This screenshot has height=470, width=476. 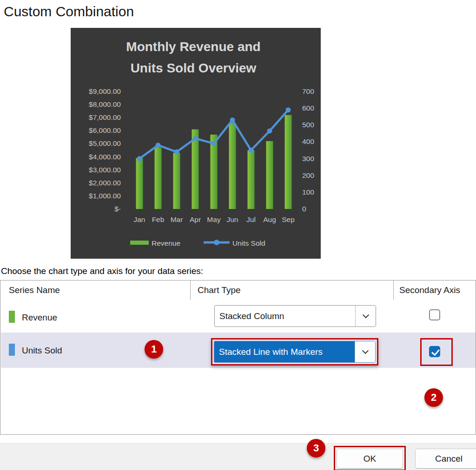 What do you see at coordinates (308, 176) in the screenshot?
I see `svg-text: 200` at bounding box center [308, 176].